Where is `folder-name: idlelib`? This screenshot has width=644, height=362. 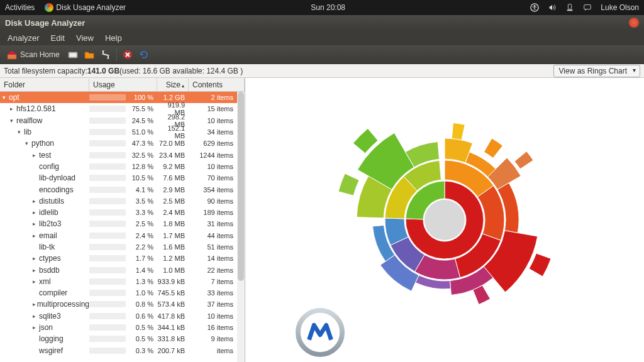 folder-name: idlelib is located at coordinates (49, 212).